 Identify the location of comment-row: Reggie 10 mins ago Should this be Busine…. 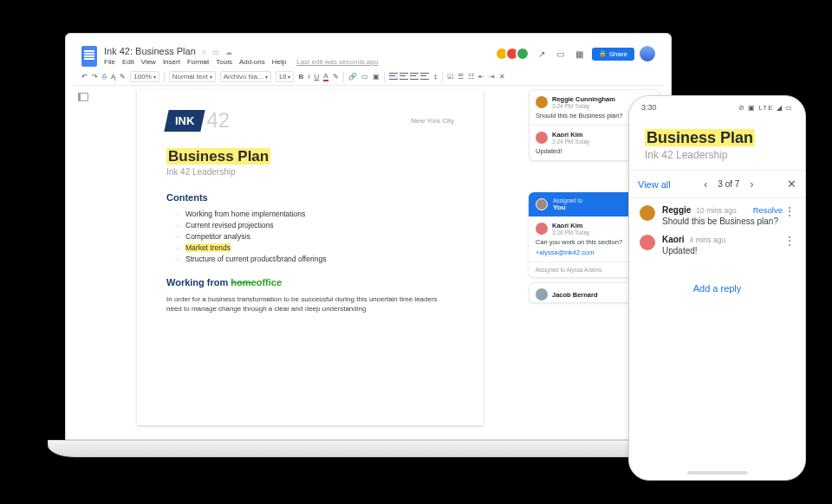
(718, 216).